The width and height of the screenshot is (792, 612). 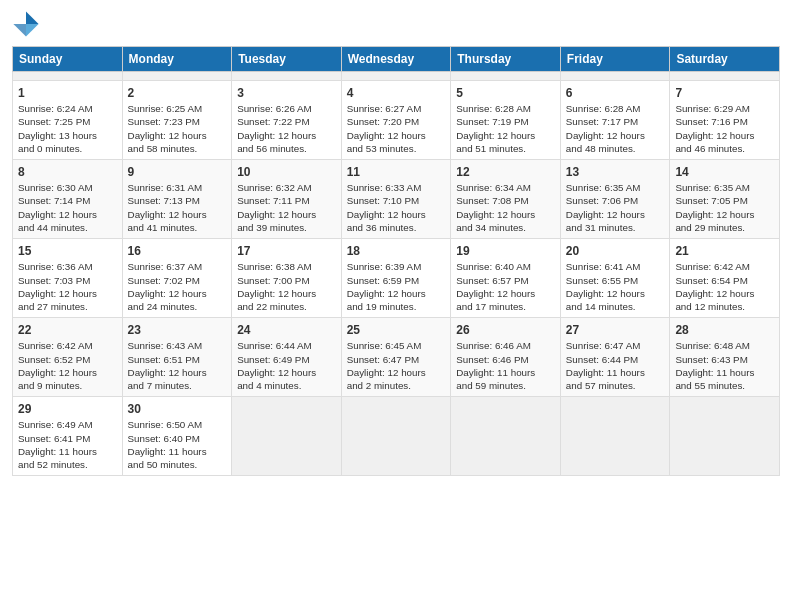 I want to click on calendar-cell: 16Sunrise: 6:37 AM Sunset: 7:02 PM Dayli…, so click(x=177, y=278).